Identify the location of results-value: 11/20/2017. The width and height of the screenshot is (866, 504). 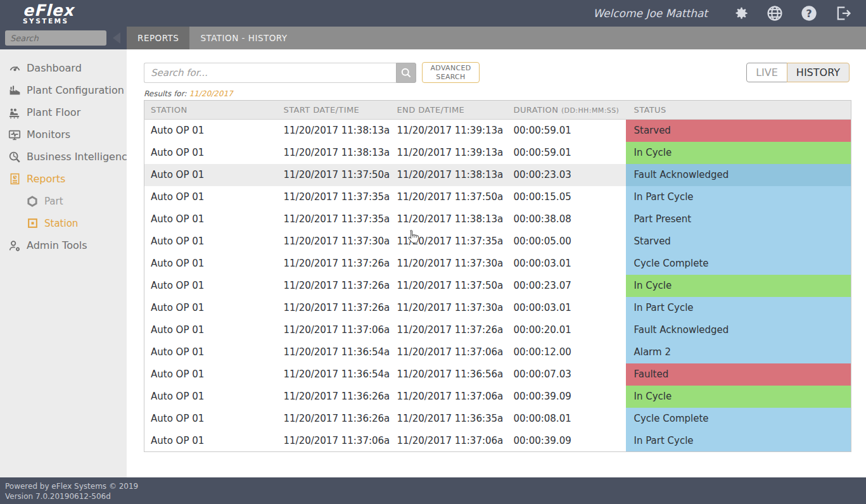
(210, 94).